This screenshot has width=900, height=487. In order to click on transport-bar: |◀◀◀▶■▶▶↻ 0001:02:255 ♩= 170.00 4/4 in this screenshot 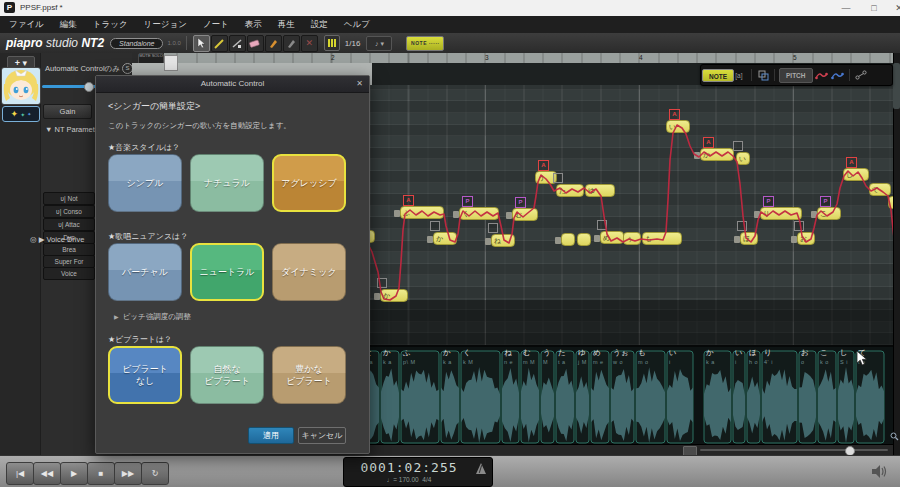, I will do `click(450, 471)`.